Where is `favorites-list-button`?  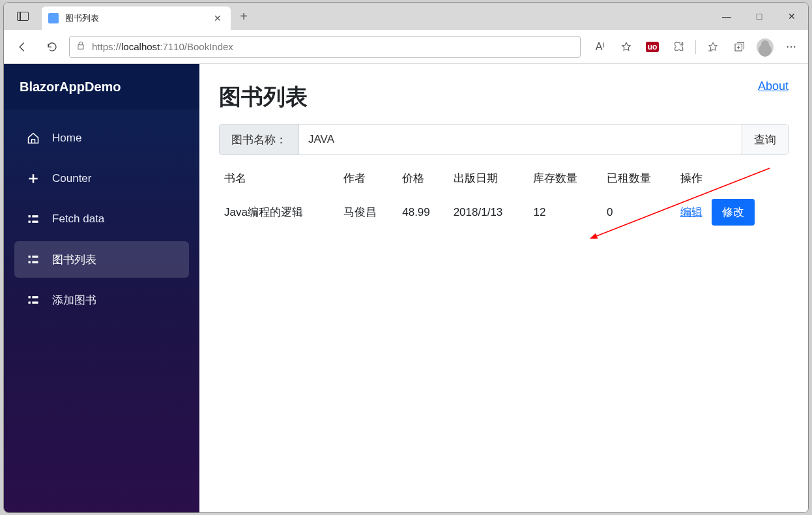 favorites-list-button is located at coordinates (713, 47).